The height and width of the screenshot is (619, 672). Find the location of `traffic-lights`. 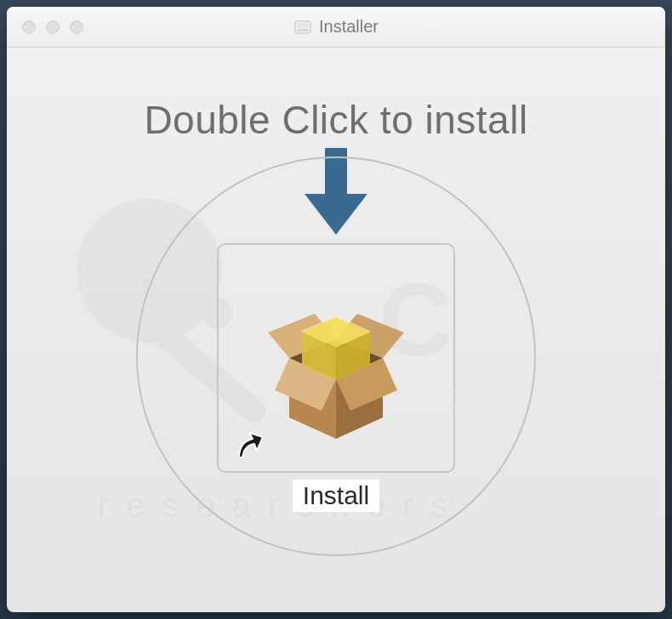

traffic-lights is located at coordinates (45, 27).